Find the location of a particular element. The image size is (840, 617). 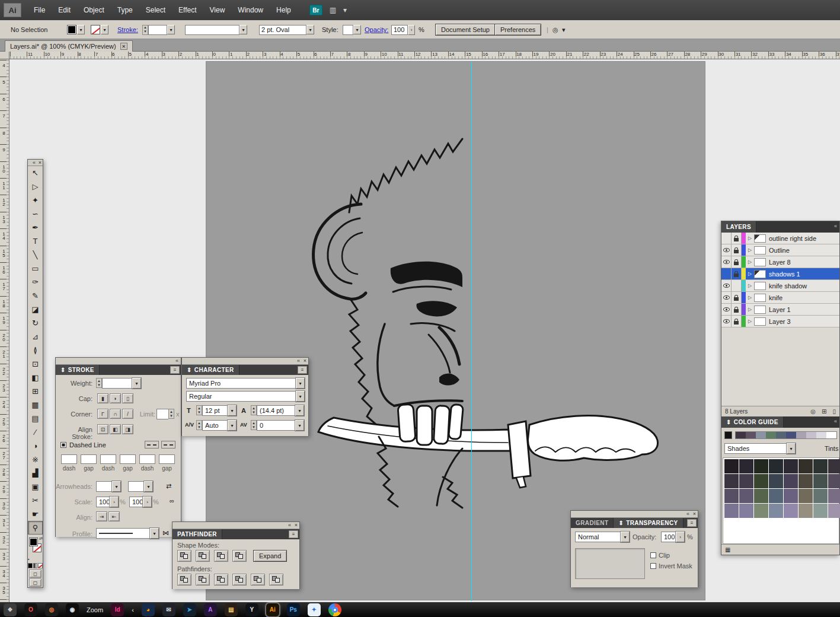

opacity-mask-thumbnail is located at coordinates (610, 564).